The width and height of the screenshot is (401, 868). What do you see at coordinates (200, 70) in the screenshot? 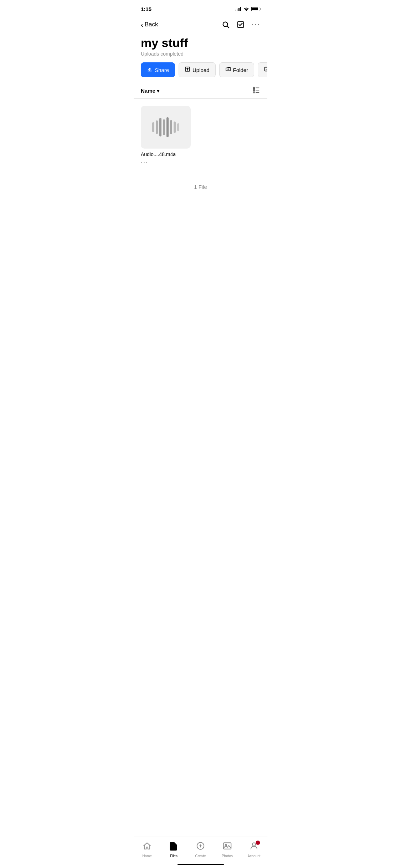
I see `action-buttons: Share Upload Folder S` at bounding box center [200, 70].